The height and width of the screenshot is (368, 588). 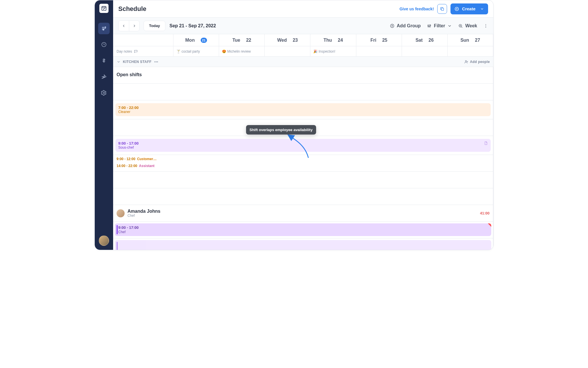 I want to click on day-notes-row: Day notes 🍸 coctail party 😍 Michelin rev…, so click(x=303, y=51).